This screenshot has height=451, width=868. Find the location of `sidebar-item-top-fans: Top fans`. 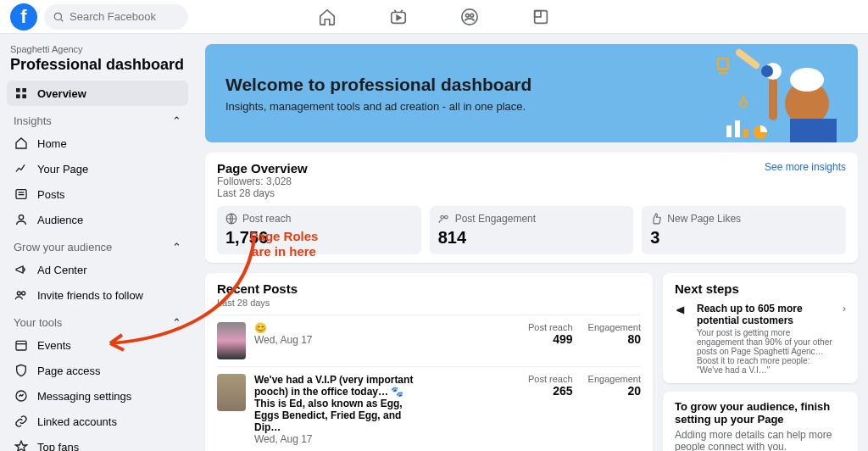

sidebar-item-top-fans: Top fans is located at coordinates (97, 443).